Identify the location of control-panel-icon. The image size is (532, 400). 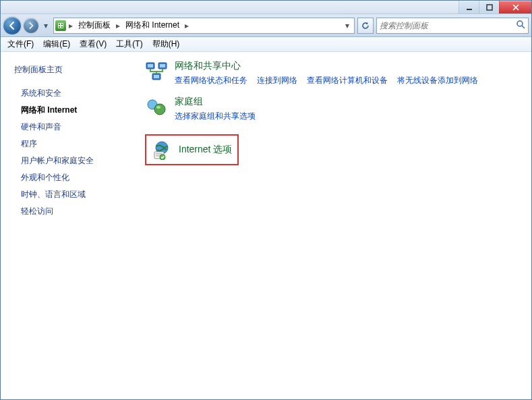
(61, 26).